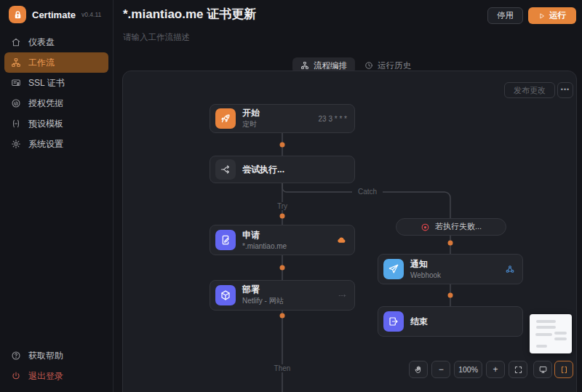  I want to click on node-subtitle: 定时, so click(251, 124).